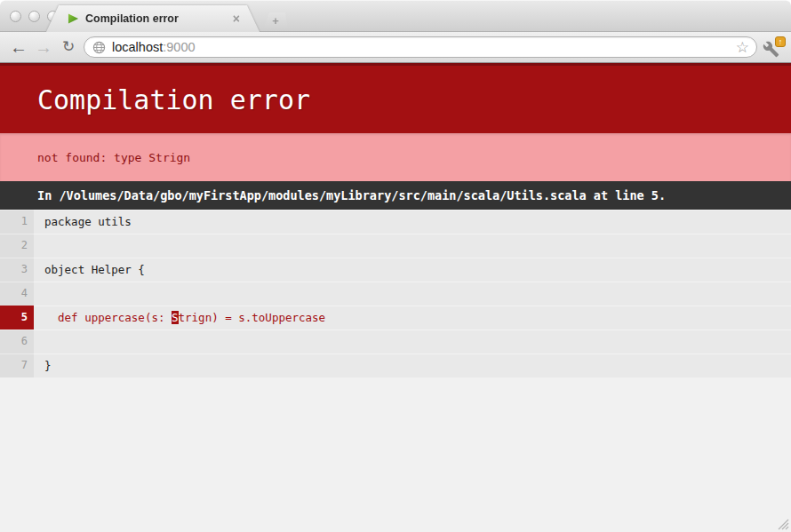 This screenshot has height=532, width=791. I want to click on code-line: 2, so click(396, 245).